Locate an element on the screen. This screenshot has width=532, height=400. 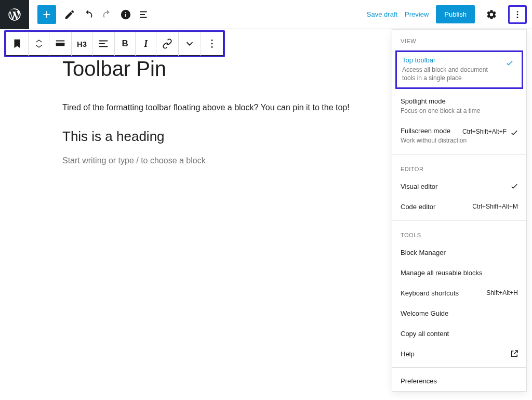
block-toolbar: H3 B I is located at coordinates (114, 44).